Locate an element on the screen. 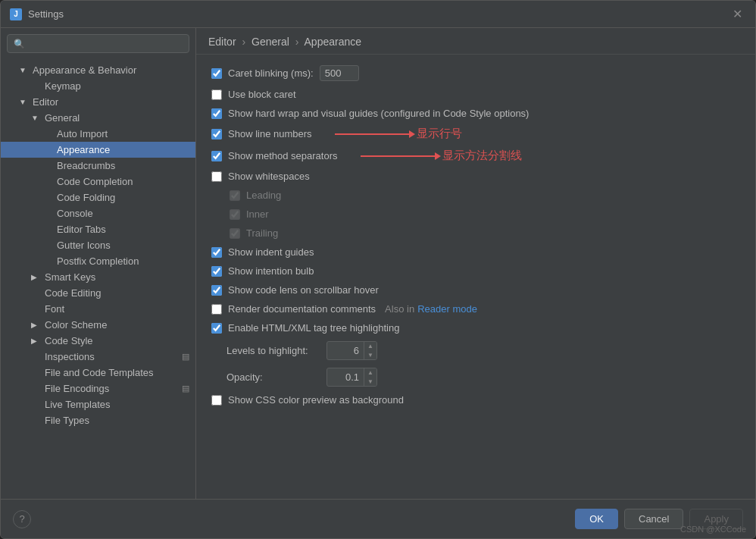 Image resolution: width=756 pixels, height=539 pixels. sidebar-item-code-folding: Code Folding is located at coordinates (98, 197).